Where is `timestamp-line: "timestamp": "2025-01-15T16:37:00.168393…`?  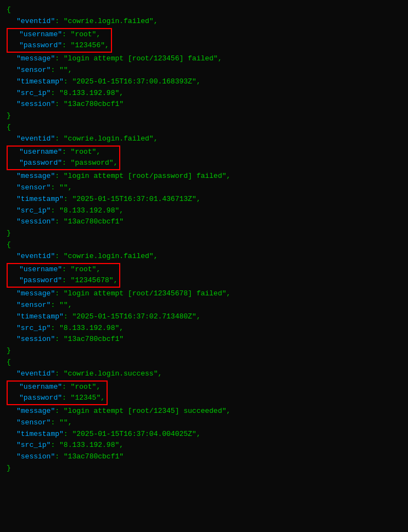
timestamp-line: "timestamp": "2025-01-15T16:37:00.168393… is located at coordinates (204, 82).